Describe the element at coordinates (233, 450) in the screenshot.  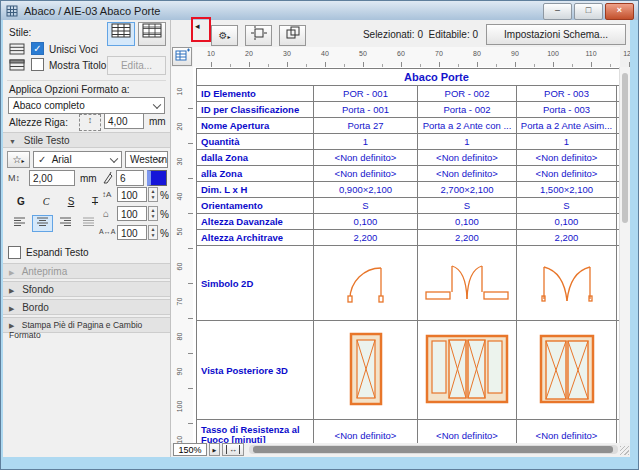
I see `fit-width-button: ↔` at that location.